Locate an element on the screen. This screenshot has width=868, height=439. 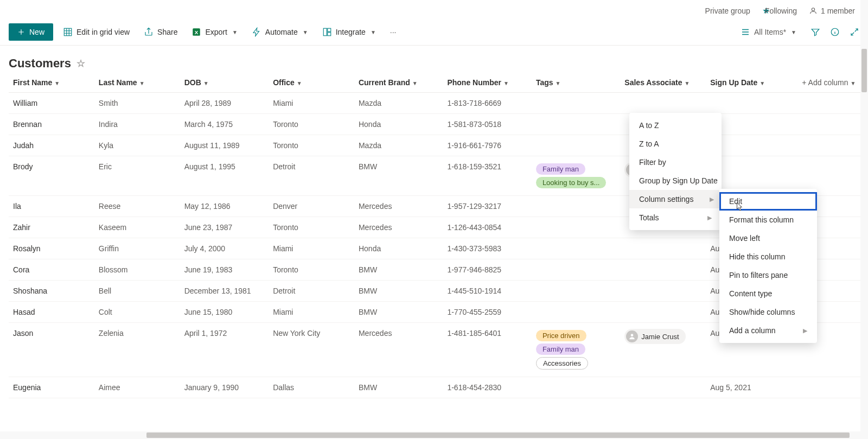
menu-column-settings-label: Column settings is located at coordinates (666, 199).